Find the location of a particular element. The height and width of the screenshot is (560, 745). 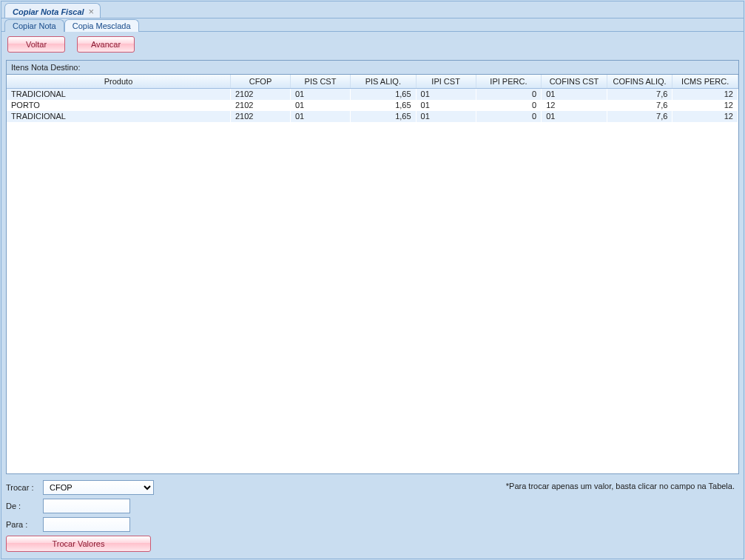

para-field is located at coordinates (87, 524).